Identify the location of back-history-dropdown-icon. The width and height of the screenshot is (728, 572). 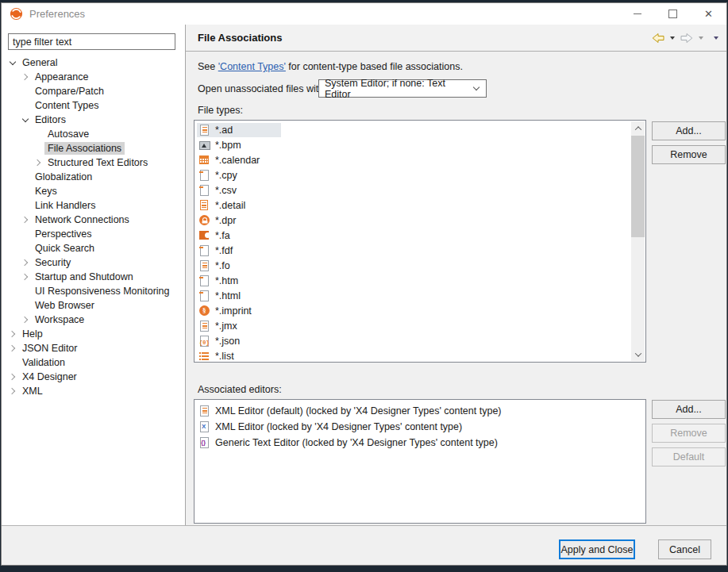
(672, 38).